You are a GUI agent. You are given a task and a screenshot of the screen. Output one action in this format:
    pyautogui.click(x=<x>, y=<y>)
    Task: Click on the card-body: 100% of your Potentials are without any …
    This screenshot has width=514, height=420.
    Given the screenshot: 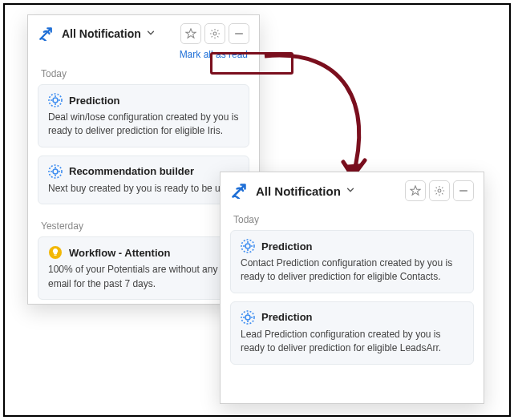 What is the action you would take?
    pyautogui.click(x=144, y=277)
    